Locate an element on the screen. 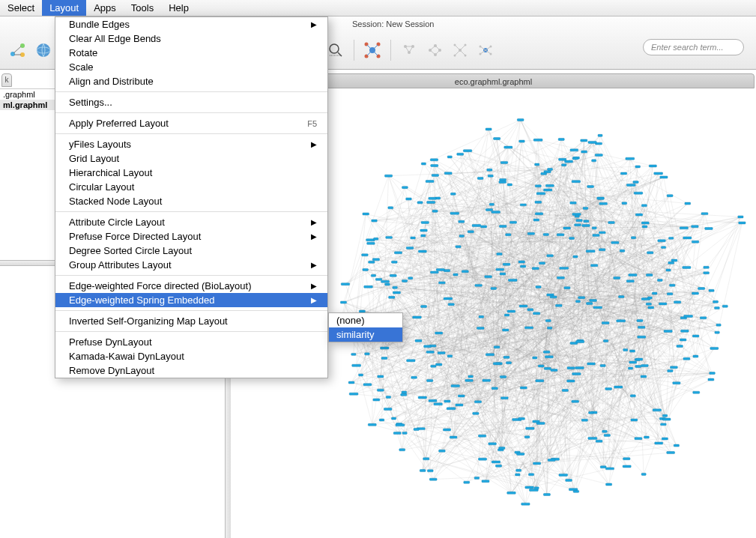 This screenshot has height=538, width=756. menu-item-remove-dynlayout: Remove DynLayout is located at coordinates (192, 370).